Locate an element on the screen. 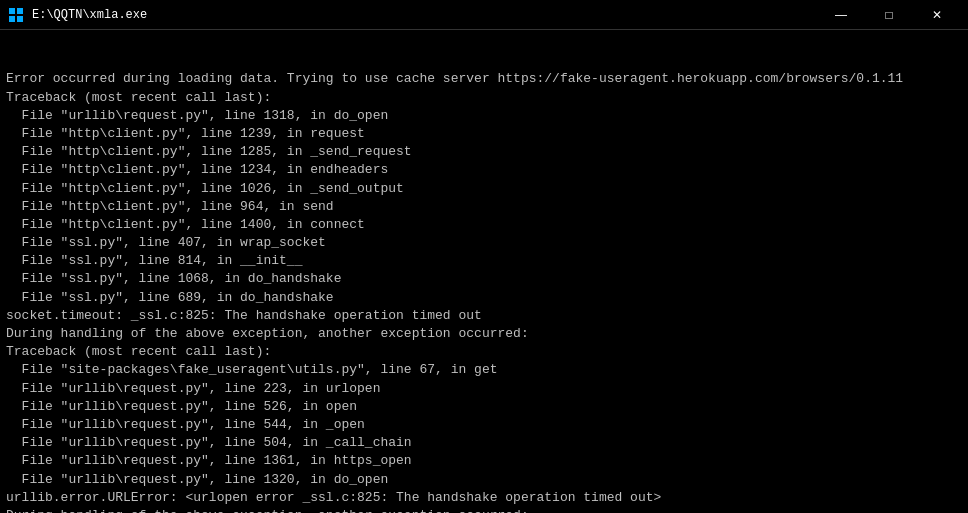 This screenshot has width=968, height=513. console-line: socket.timeout: _ssl.c:825: The handshak… is located at coordinates (484, 316).